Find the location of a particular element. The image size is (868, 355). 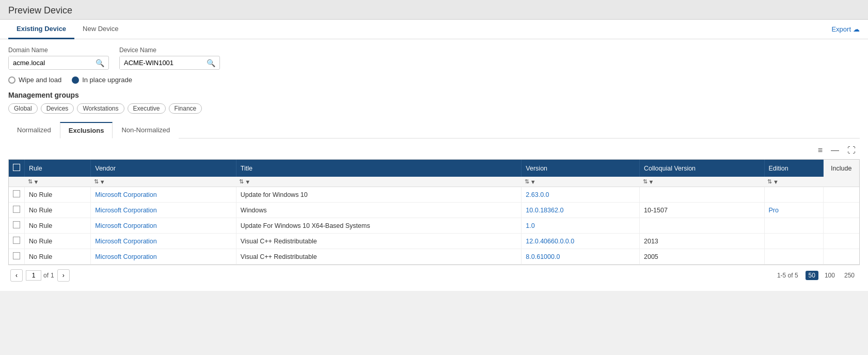

menu-icon-button: ≡ is located at coordinates (820, 150).